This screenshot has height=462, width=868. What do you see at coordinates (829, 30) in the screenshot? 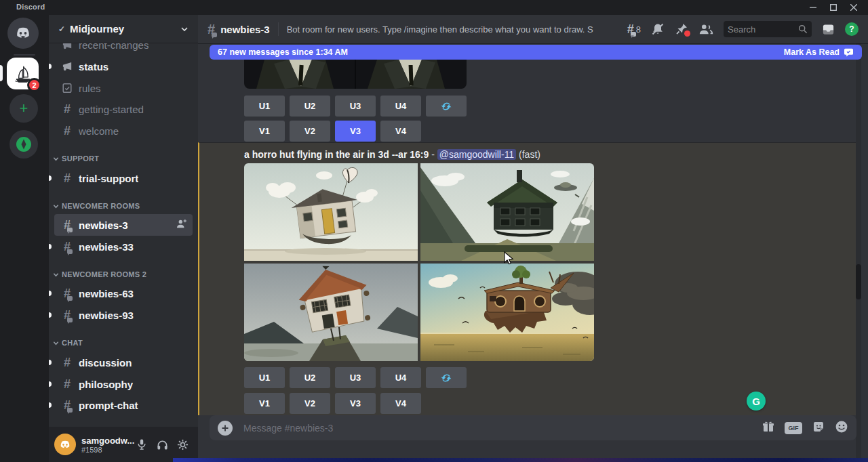
I see `inbox-button` at bounding box center [829, 30].